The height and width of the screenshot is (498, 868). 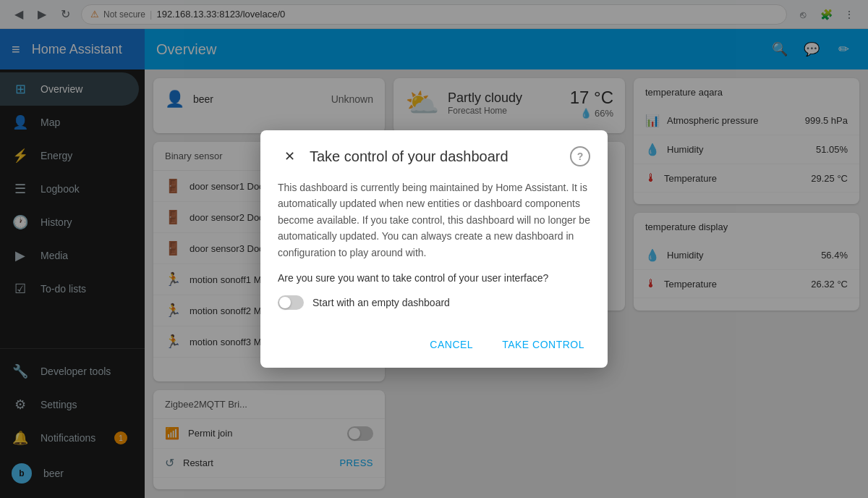 What do you see at coordinates (381, 303) in the screenshot?
I see `toggle-label: Start with an empty dashboard` at bounding box center [381, 303].